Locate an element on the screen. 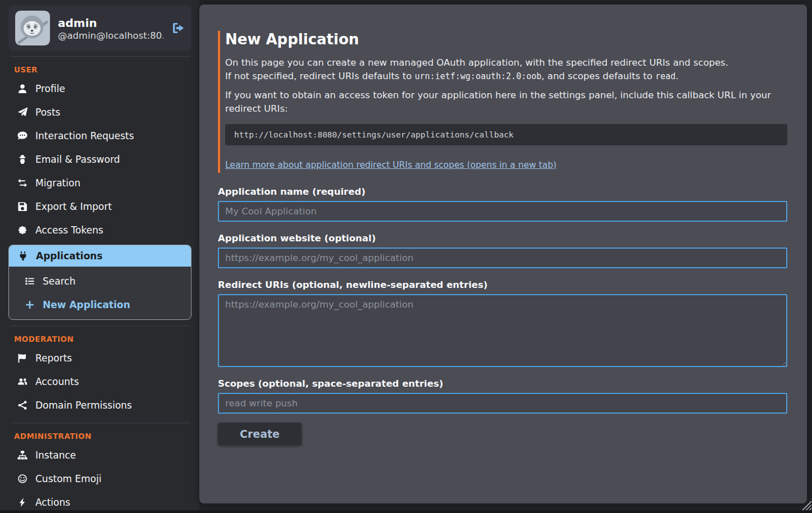 The width and height of the screenshot is (812, 513). sidebar-item-domain-permissions: Domain Permissions is located at coordinates (100, 405).